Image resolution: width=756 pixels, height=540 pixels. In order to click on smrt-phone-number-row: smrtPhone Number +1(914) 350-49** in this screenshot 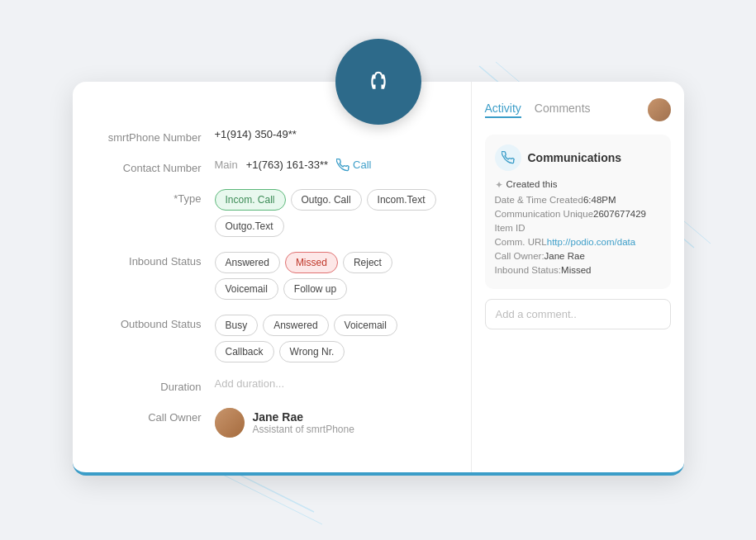, I will do `click(272, 135)`.